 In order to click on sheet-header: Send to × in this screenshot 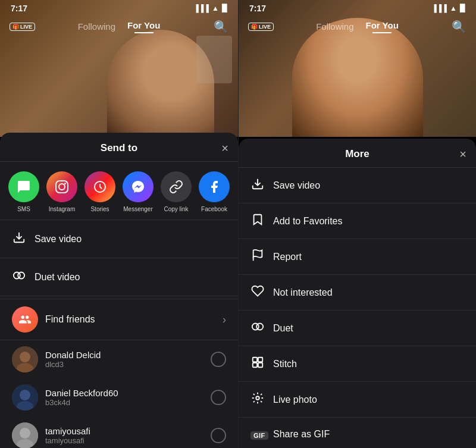, I will do `click(119, 148)`.